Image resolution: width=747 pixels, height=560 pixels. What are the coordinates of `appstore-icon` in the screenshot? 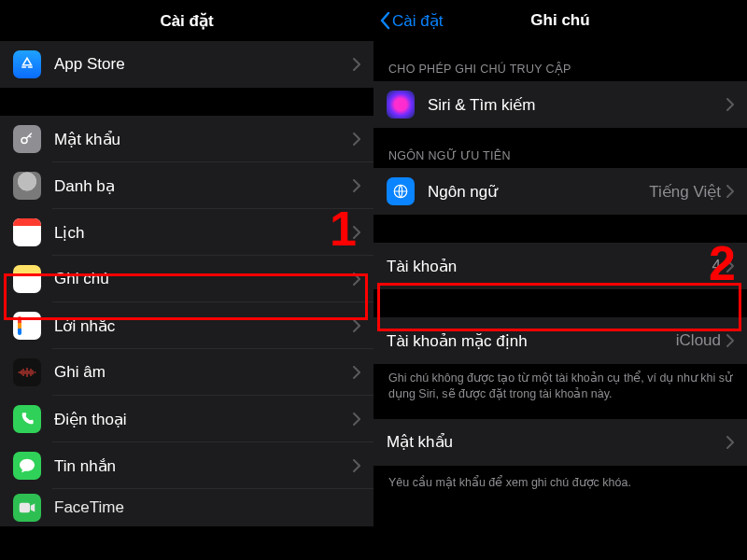 It's located at (27, 64).